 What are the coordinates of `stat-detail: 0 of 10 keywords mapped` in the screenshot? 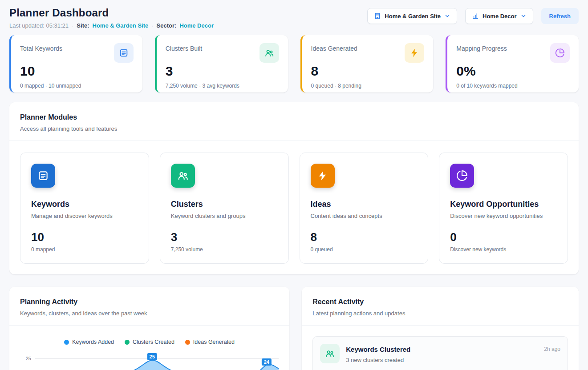 It's located at (513, 86).